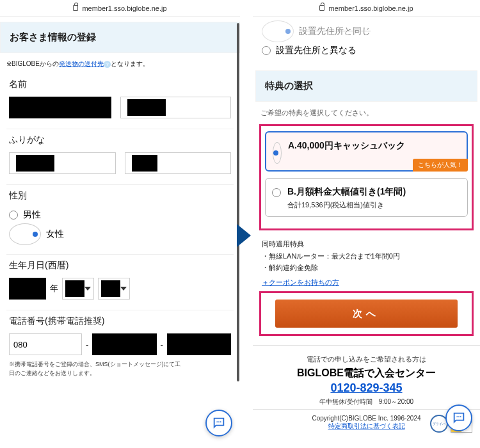  Describe the element at coordinates (366, 374) in the screenshot. I see `phone-apply-center: BIGLOBE電話で入会センター` at that location.